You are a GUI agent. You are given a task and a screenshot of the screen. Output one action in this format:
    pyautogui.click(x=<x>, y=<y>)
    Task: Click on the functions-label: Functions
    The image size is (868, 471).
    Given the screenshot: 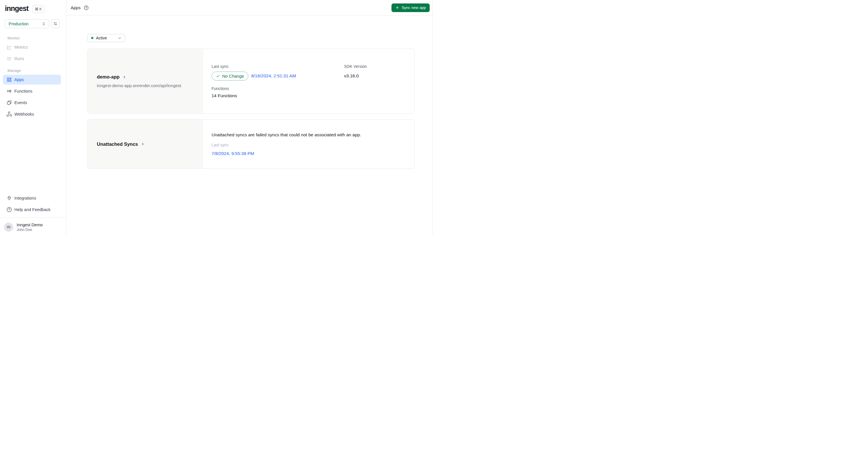 What is the action you would take?
    pyautogui.click(x=278, y=89)
    